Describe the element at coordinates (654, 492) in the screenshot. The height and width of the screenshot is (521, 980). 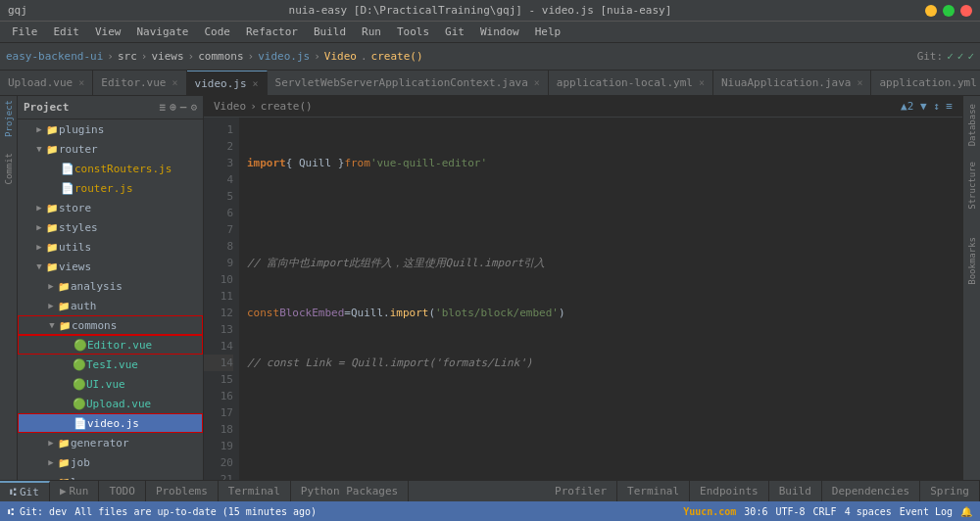
I see `bottom-tab-terminal2: Terminal` at that location.